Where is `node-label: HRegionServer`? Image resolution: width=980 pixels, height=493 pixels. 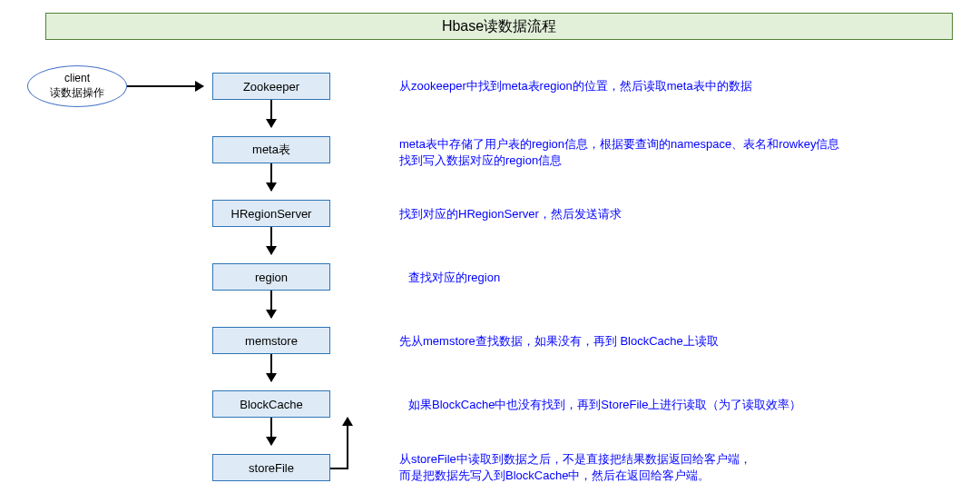 node-label: HRegionServer is located at coordinates (272, 214).